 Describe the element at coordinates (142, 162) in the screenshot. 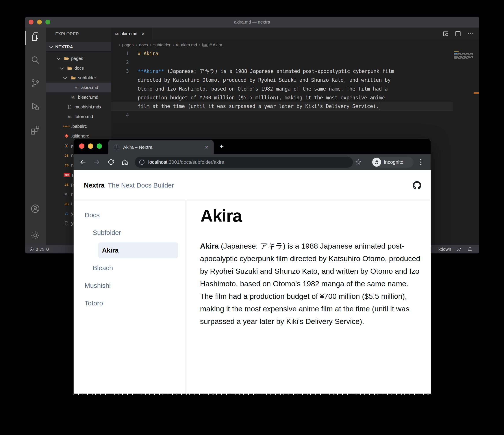

I see `site-info-icon` at that location.